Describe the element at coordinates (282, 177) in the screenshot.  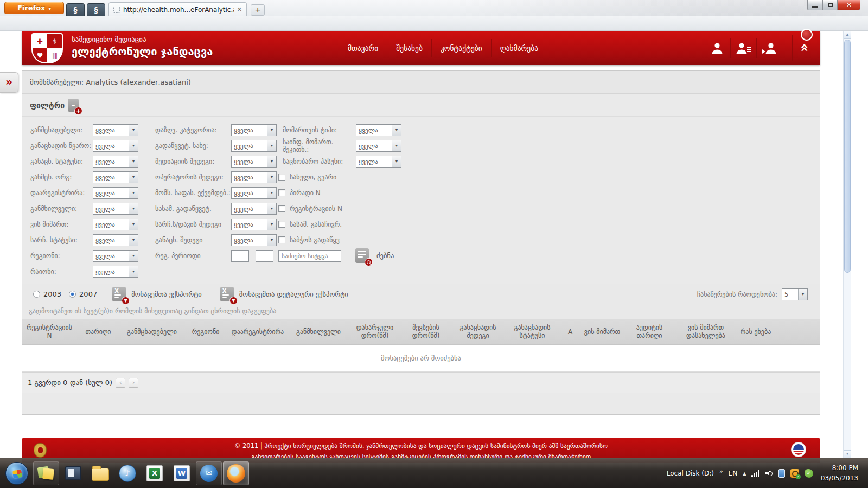
I see `name-surname-checkbox` at that location.